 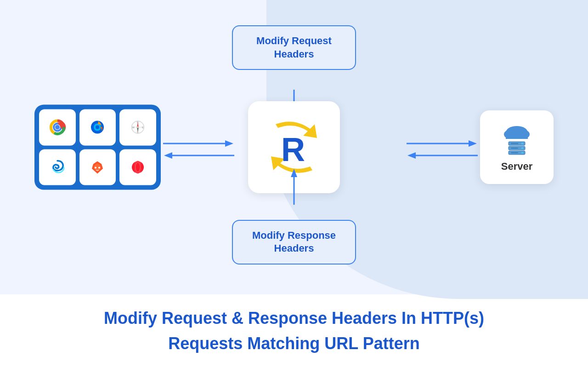 I want to click on arrow-proxy-to-server, so click(x=442, y=144).